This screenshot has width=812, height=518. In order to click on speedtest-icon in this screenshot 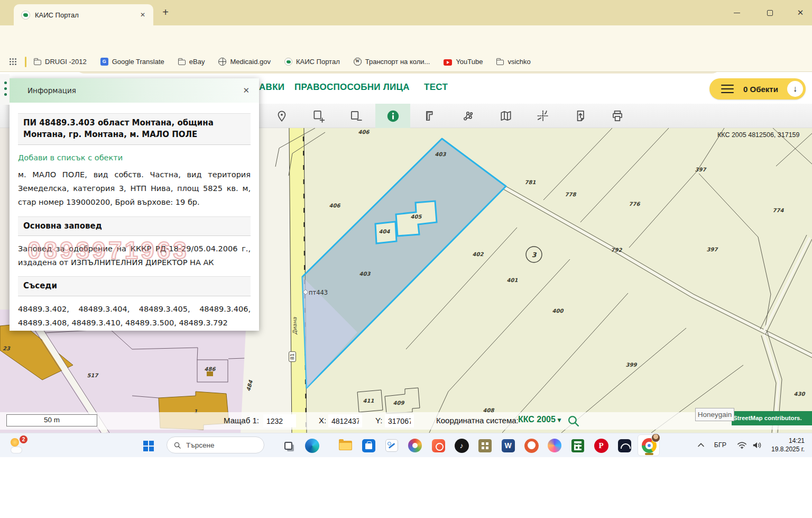, I will do `click(624, 446)`.